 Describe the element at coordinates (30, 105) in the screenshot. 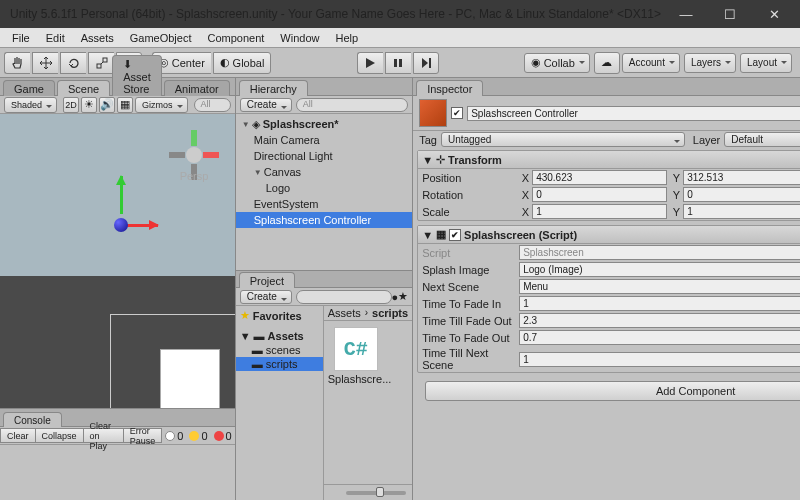

I see `shading-mode-dropdown: Shaded` at that location.